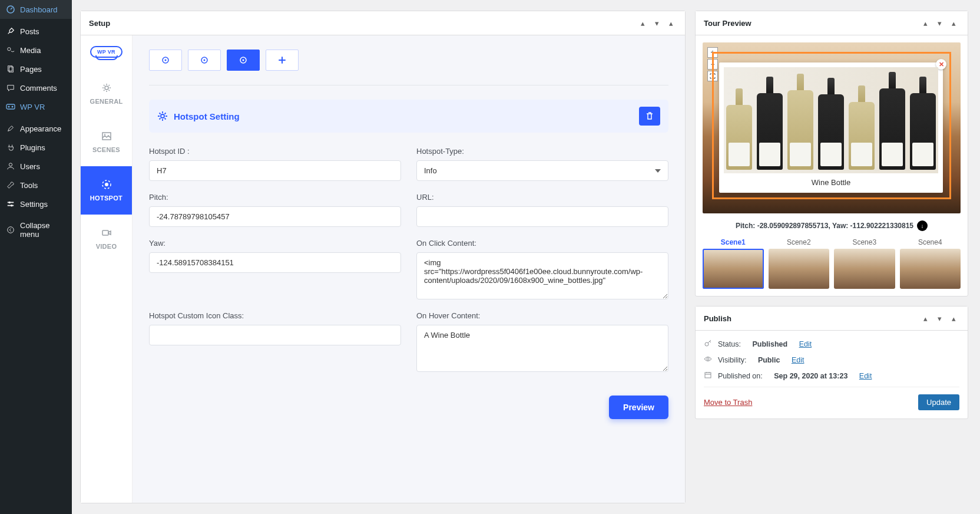 The width and height of the screenshot is (980, 514). Describe the element at coordinates (542, 243) in the screenshot. I see `onclick-label: On Click Content:` at that location.